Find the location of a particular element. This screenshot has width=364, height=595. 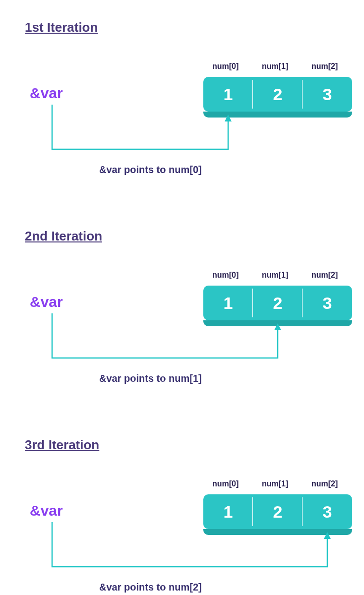

iteration-title: 2nd Iteration is located at coordinates (194, 236).